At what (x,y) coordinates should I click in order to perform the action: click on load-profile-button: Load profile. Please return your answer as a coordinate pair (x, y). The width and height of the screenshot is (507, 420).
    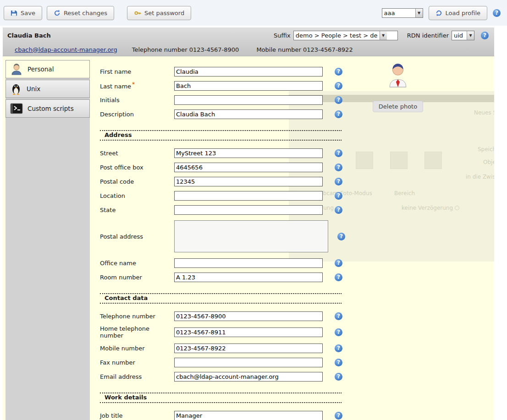
    Looking at the image, I should click on (458, 13).